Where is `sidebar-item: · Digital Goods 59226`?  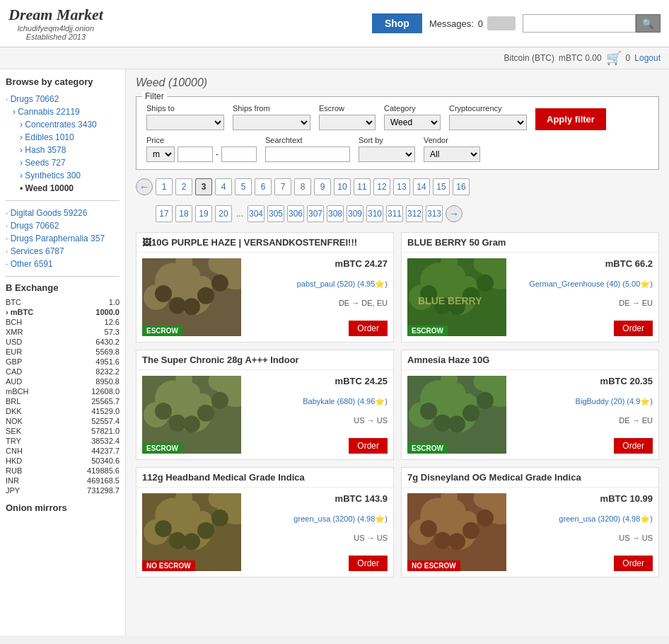
sidebar-item: · Digital Goods 59226 is located at coordinates (62, 213).